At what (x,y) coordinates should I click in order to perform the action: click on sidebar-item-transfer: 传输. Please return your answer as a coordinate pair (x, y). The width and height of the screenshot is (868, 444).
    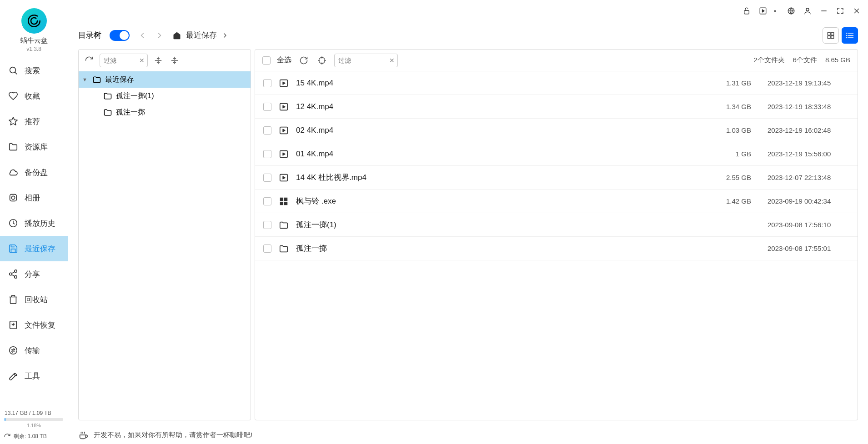
    Looking at the image, I should click on (34, 350).